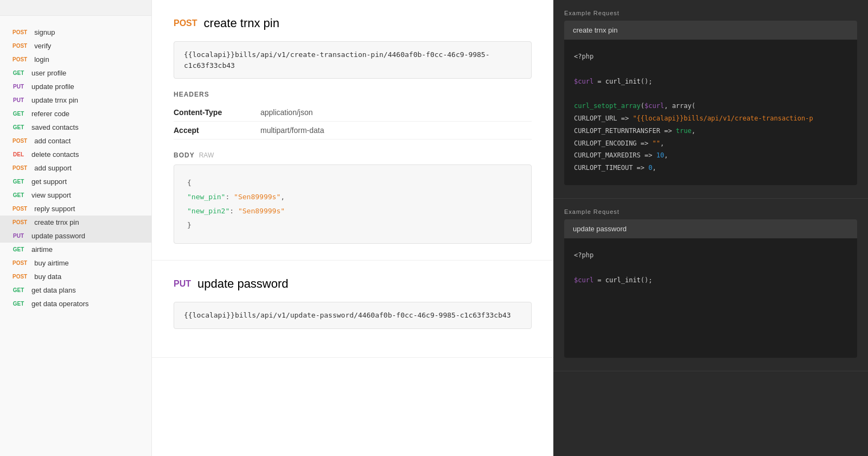  Describe the element at coordinates (76, 208) in the screenshot. I see `sidebar-item-reply-support: POSTreply support` at that location.